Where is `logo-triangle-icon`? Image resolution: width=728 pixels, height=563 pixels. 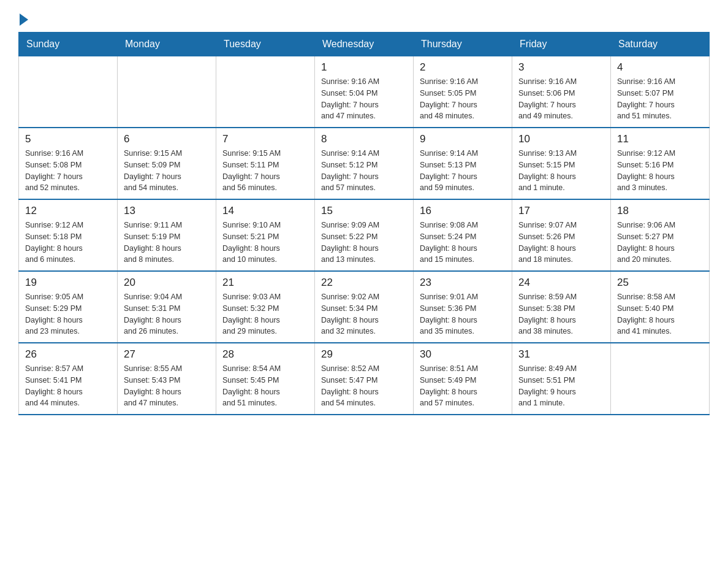 logo-triangle-icon is located at coordinates (24, 20).